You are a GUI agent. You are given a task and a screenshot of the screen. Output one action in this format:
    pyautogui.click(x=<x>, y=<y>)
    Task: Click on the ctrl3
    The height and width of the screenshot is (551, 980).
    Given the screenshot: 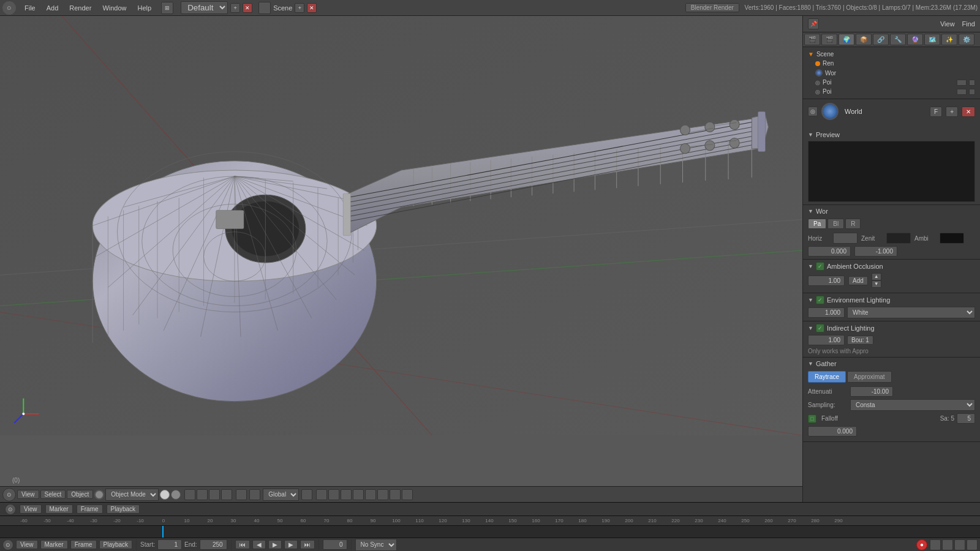 What is the action you would take?
    pyautogui.click(x=214, y=495)
    